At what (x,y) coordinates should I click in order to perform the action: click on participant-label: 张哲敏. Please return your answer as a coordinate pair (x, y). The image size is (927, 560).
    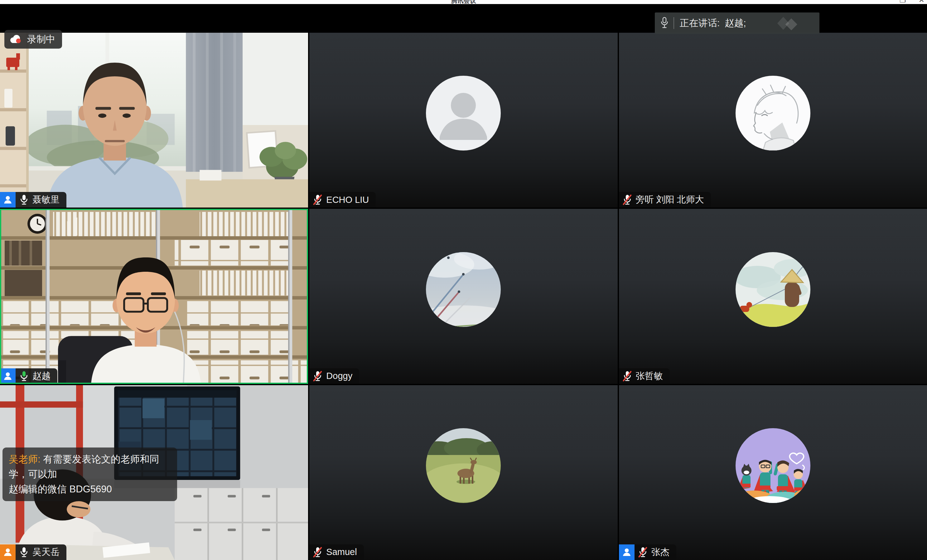
    Looking at the image, I should click on (644, 376).